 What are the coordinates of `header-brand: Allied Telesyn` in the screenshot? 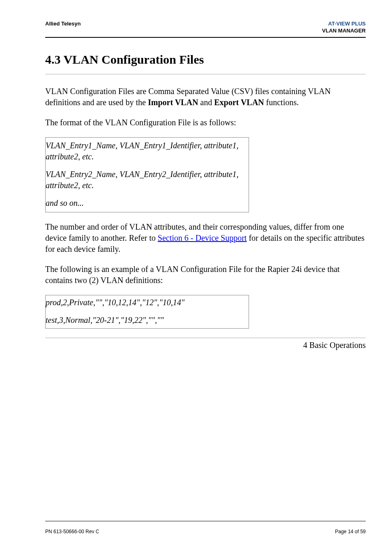 It's located at (63, 24).